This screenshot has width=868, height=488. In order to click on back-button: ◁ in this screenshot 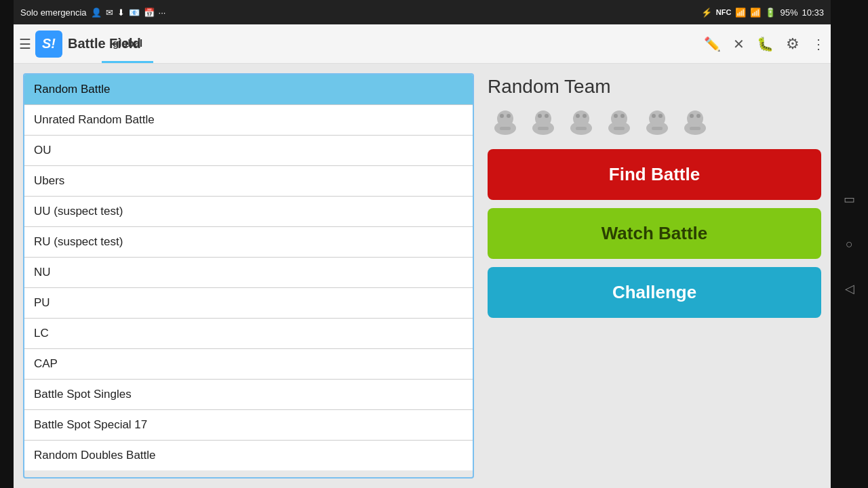, I will do `click(850, 289)`.